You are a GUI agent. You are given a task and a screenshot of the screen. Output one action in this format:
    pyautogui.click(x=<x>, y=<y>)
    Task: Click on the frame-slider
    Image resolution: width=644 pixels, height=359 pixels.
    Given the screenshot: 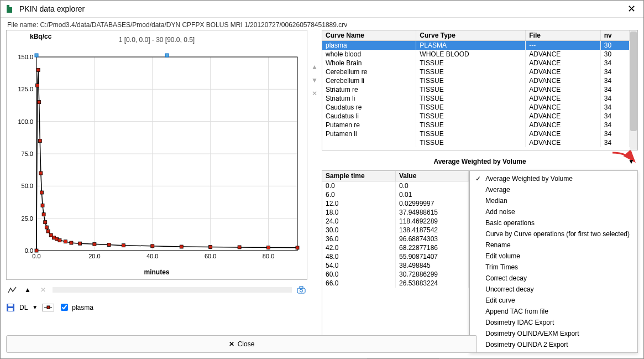 What is the action you would take?
    pyautogui.click(x=172, y=290)
    